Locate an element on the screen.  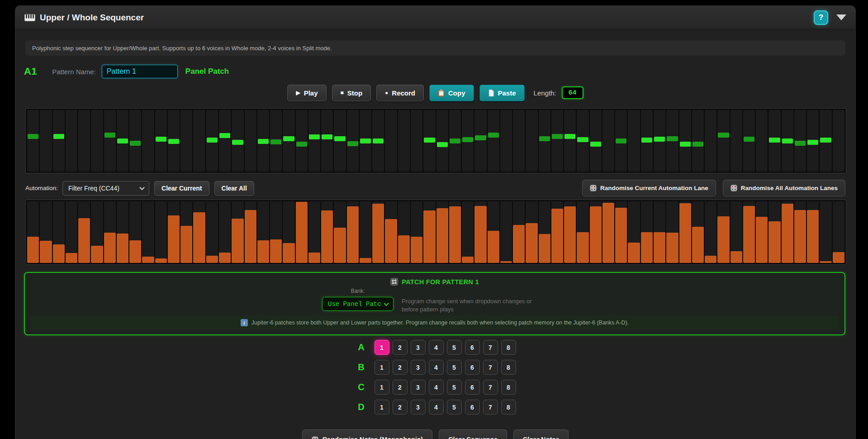
pattern-button-A7: 7 is located at coordinates (490, 348).